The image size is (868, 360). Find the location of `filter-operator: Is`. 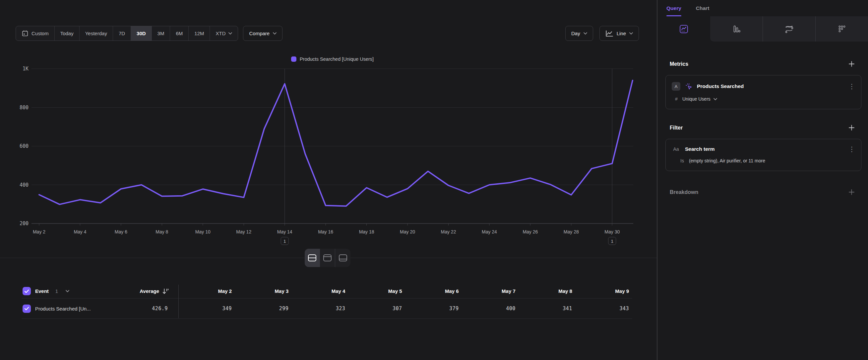

filter-operator: Is is located at coordinates (682, 161).